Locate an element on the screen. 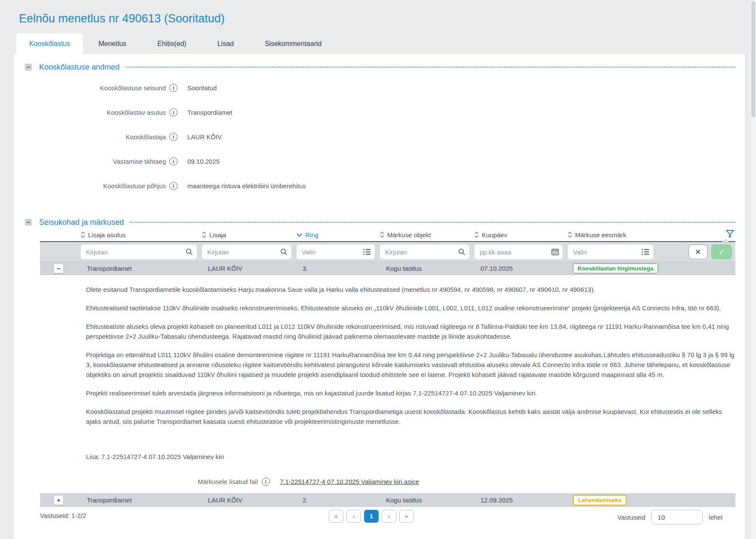  collapse-details-button: − is located at coordinates (28, 67).